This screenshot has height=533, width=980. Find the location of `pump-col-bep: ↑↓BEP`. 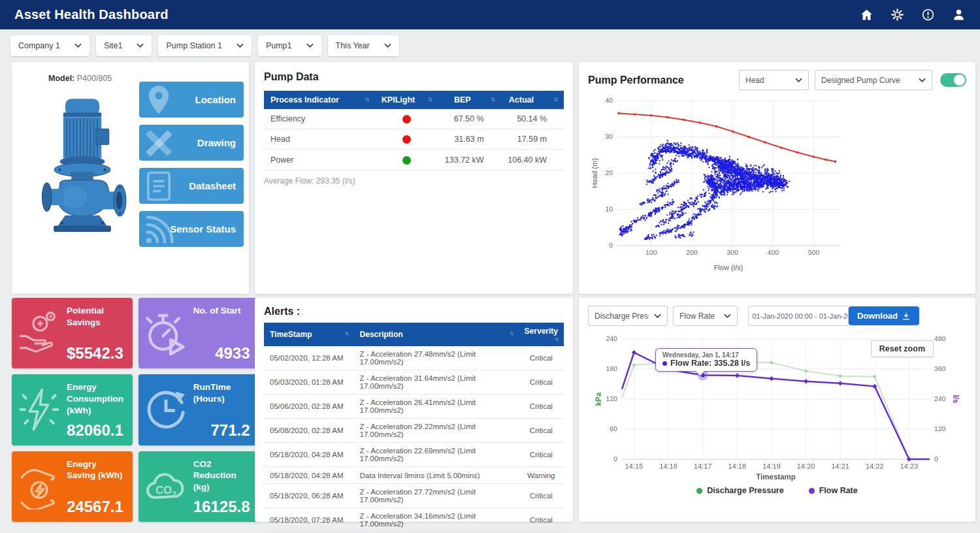

pump-col-bep: ↑↓BEP is located at coordinates (469, 100).